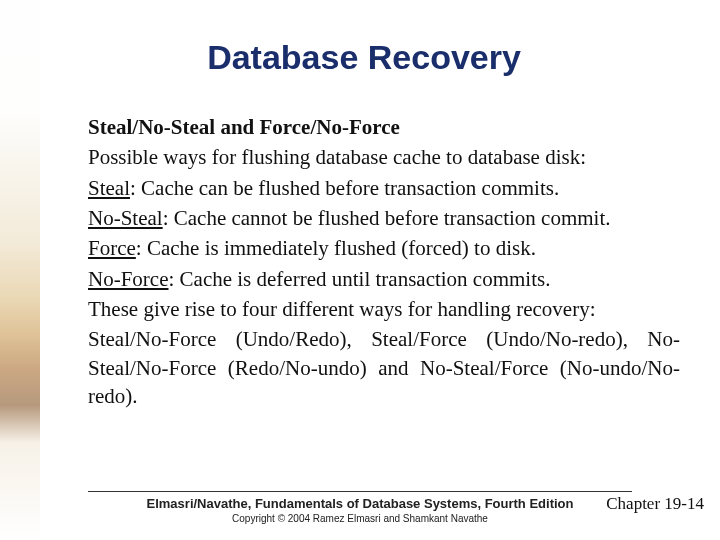 Image resolution: width=720 pixels, height=540 pixels. I want to click on def-no-force: No-Force: Cache is deferred until transa…, so click(384, 279).